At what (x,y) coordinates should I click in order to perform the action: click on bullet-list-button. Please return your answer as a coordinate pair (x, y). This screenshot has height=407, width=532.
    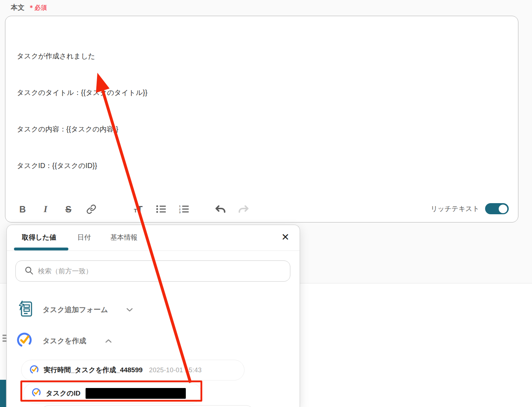
    Looking at the image, I should click on (161, 209).